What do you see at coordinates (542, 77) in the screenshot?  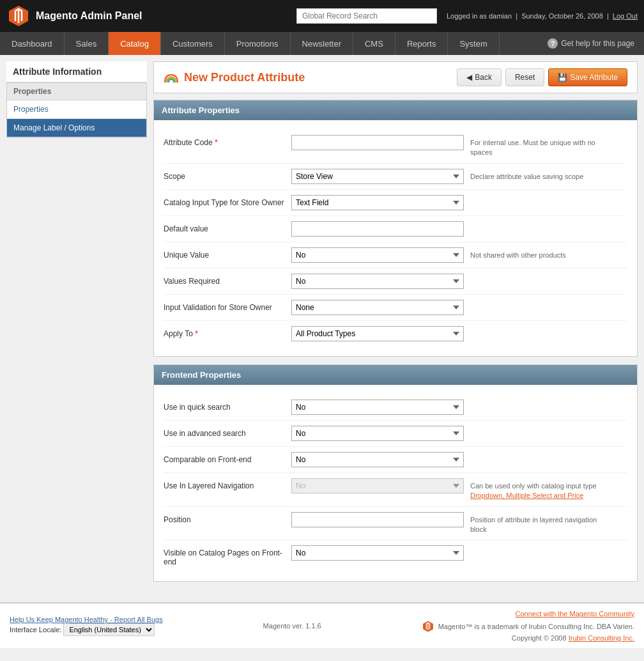 I see `header-buttons: ◀ Back Reset 💾 Save Attribute` at bounding box center [542, 77].